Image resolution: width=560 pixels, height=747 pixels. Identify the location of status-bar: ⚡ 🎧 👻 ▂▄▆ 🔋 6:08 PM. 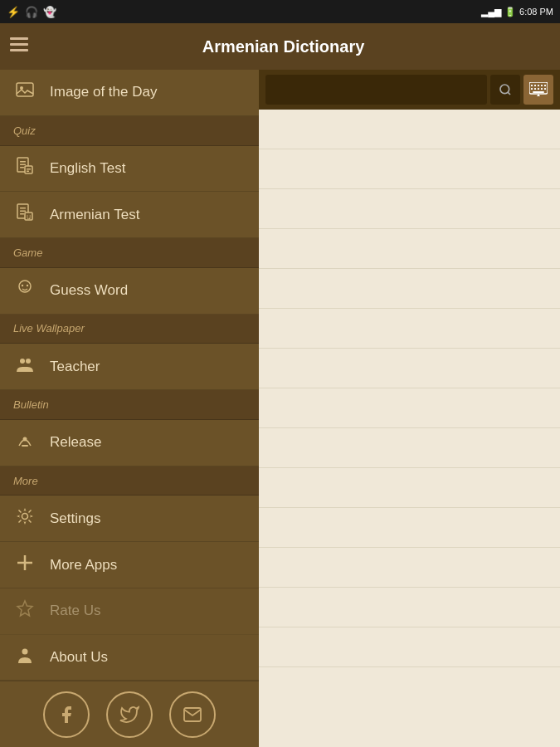
(280, 12).